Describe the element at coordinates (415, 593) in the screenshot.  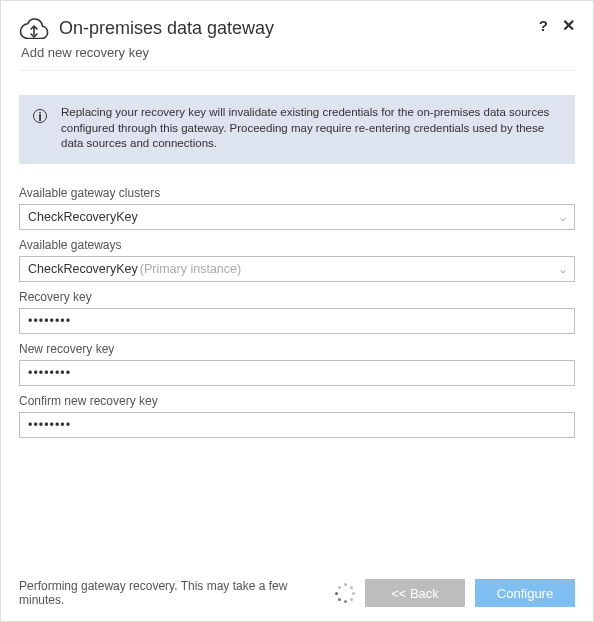
I see `back-button: << Back` at that location.